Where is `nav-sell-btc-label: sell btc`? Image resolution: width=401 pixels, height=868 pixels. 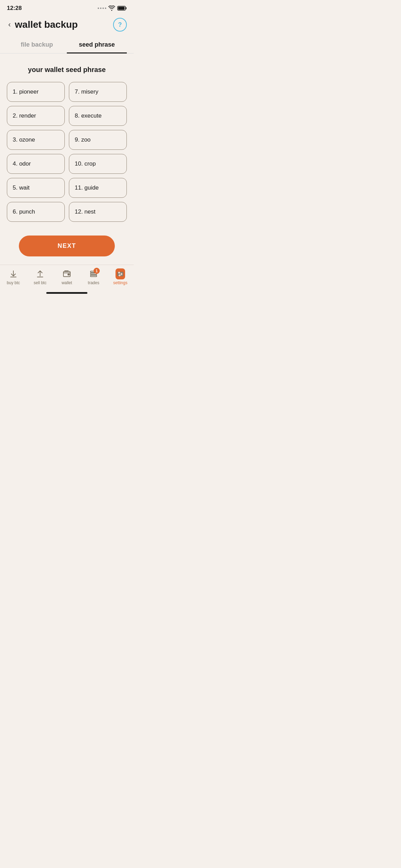
nav-sell-btc-label: sell btc is located at coordinates (40, 283).